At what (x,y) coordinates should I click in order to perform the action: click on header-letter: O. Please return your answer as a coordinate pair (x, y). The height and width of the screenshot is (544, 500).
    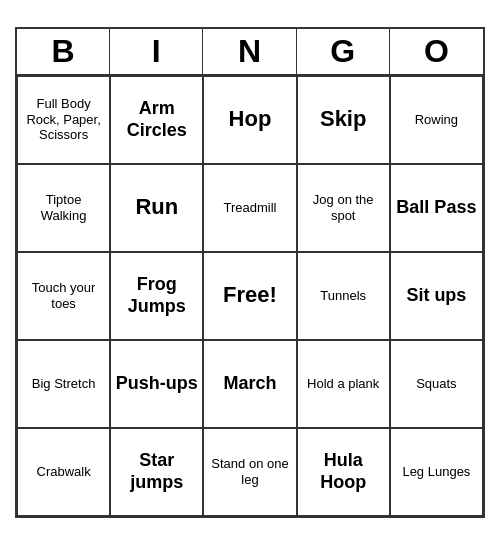
    Looking at the image, I should click on (436, 52).